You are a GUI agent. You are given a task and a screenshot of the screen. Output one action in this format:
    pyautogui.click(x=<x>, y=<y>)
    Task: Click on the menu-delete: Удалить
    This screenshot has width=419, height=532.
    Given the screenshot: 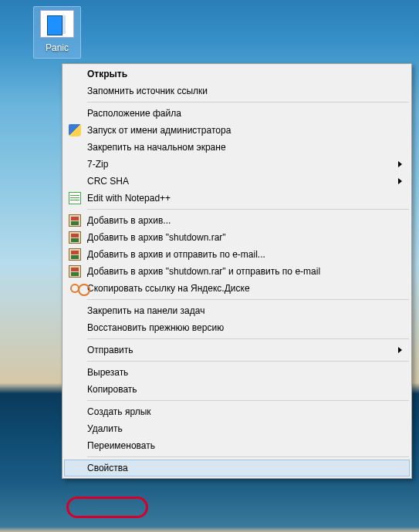 What is the action you would take?
    pyautogui.click(x=237, y=429)
    